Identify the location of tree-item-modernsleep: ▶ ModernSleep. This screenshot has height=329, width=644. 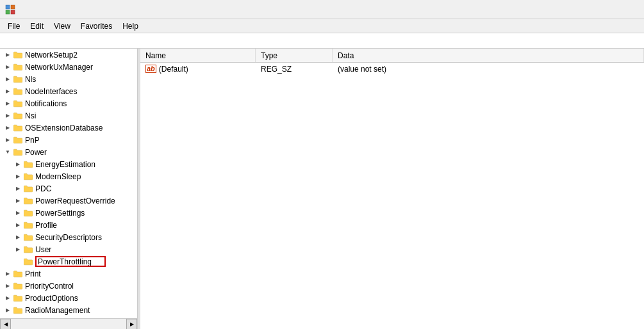
(69, 177).